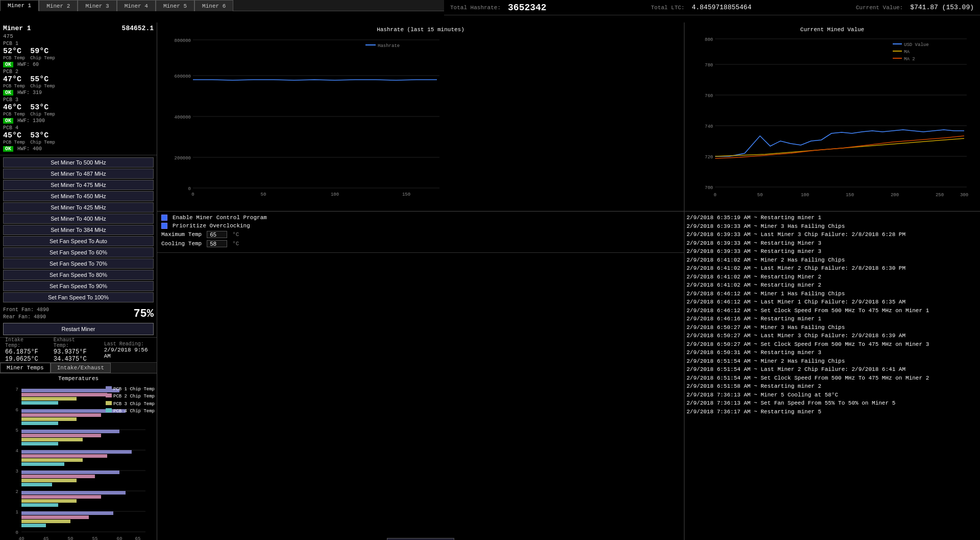 This screenshot has width=980, height=540. I want to click on svg-text: 150, so click(406, 195).